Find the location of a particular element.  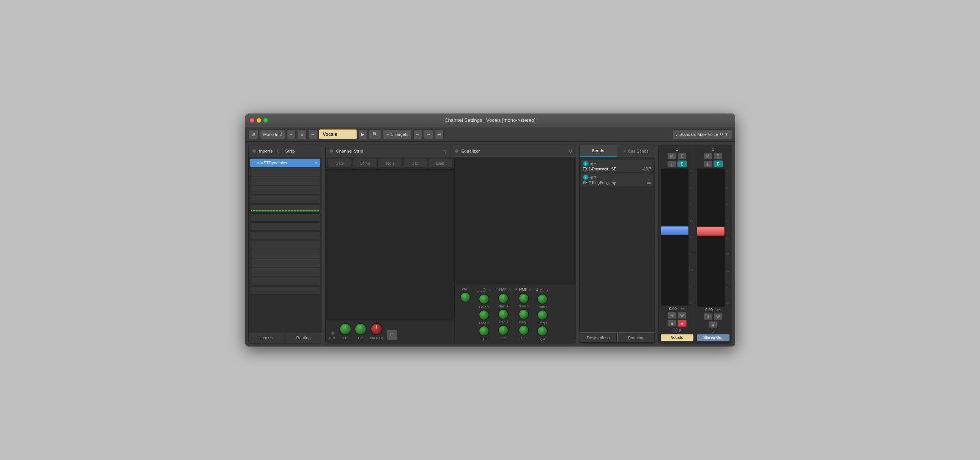

destinations-tab: Destinations is located at coordinates (598, 338).